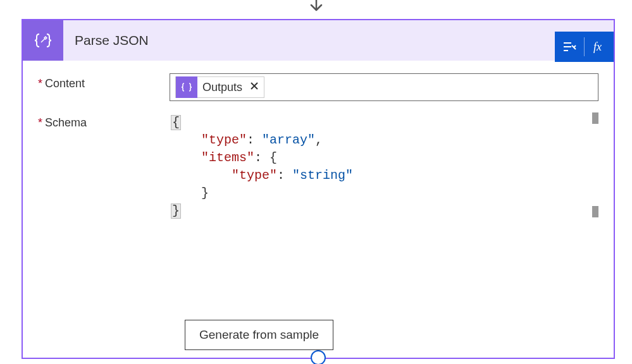 This screenshot has width=632, height=364. I want to click on svg-text: fx, so click(597, 47).